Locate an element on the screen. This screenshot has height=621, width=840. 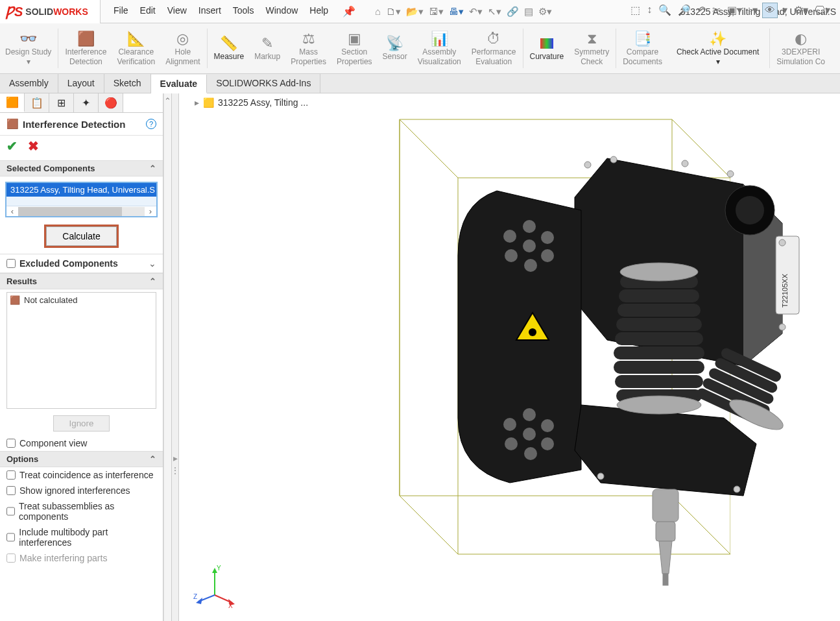
feature-tree-tab: 🟧 is located at coordinates (12, 103).